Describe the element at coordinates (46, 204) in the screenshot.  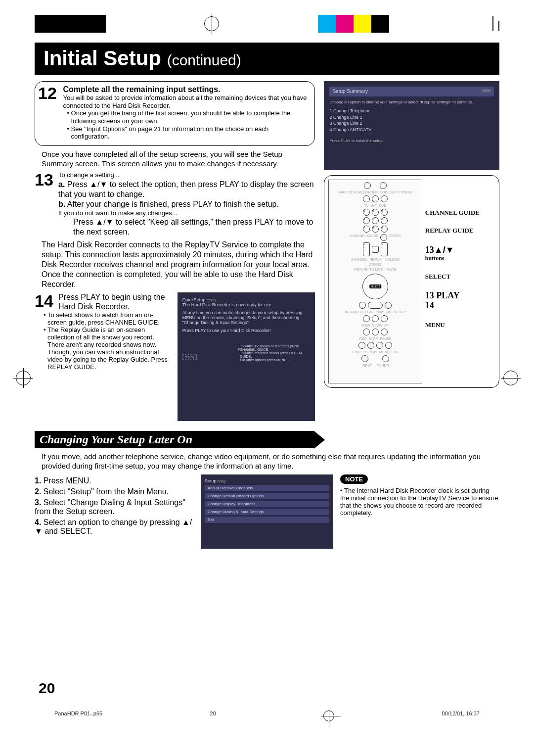
I see `step-13-number: 13` at that location.